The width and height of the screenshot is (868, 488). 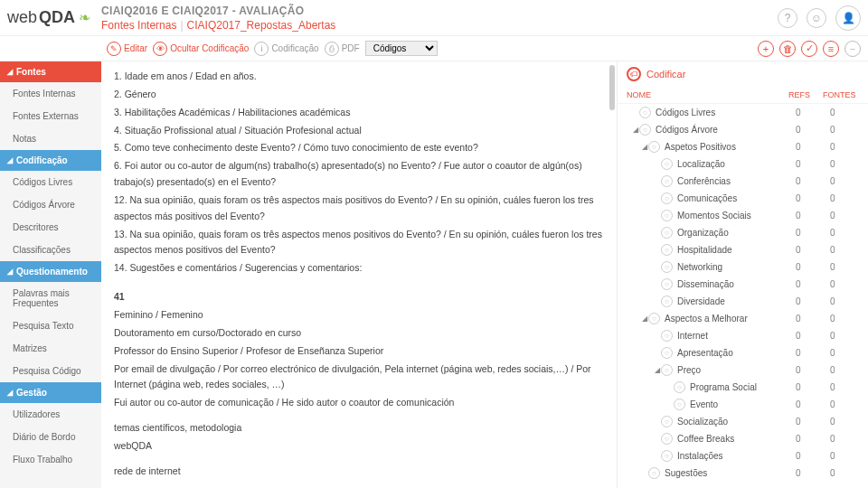 What do you see at coordinates (51, 204) in the screenshot?
I see `sidebar-item: Códigos Árvore` at bounding box center [51, 204].